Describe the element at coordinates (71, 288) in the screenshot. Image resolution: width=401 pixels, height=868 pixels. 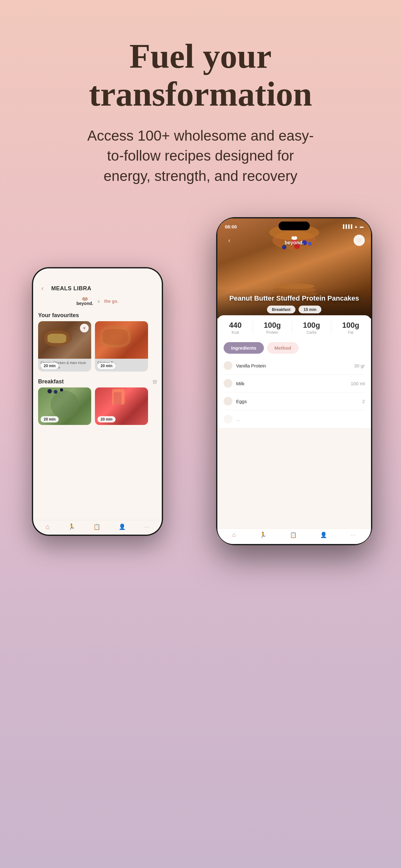
I see `meals-library-title: MEALS LIBRA` at that location.